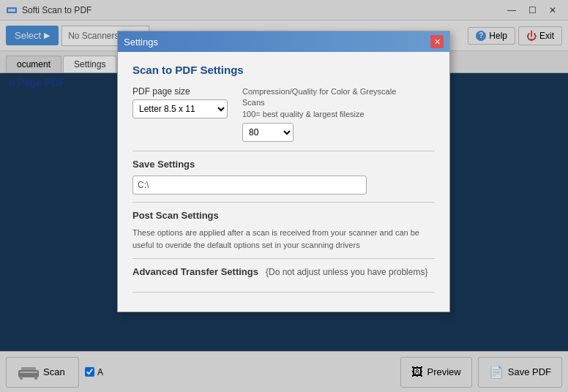 The height and width of the screenshot is (392, 568). Describe the element at coordinates (347, 272) in the screenshot. I see `advanced-note: {Do not adjust unless you have problems}` at that location.